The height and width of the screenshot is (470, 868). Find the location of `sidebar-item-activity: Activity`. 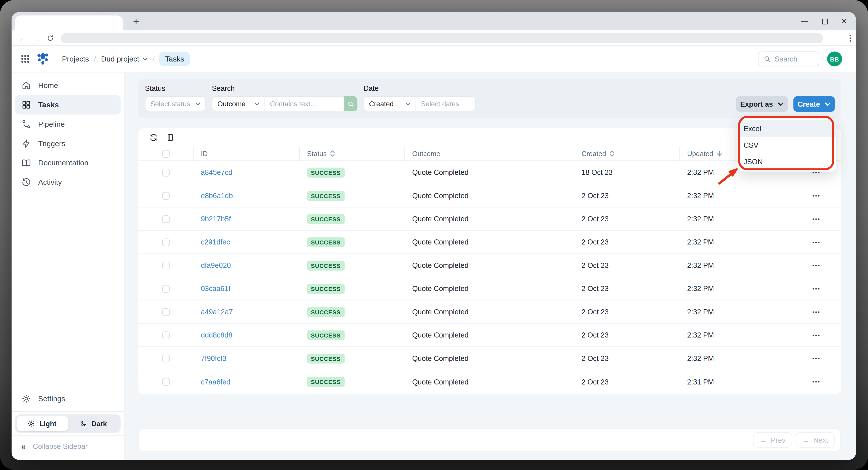

sidebar-item-activity: Activity is located at coordinates (68, 182).